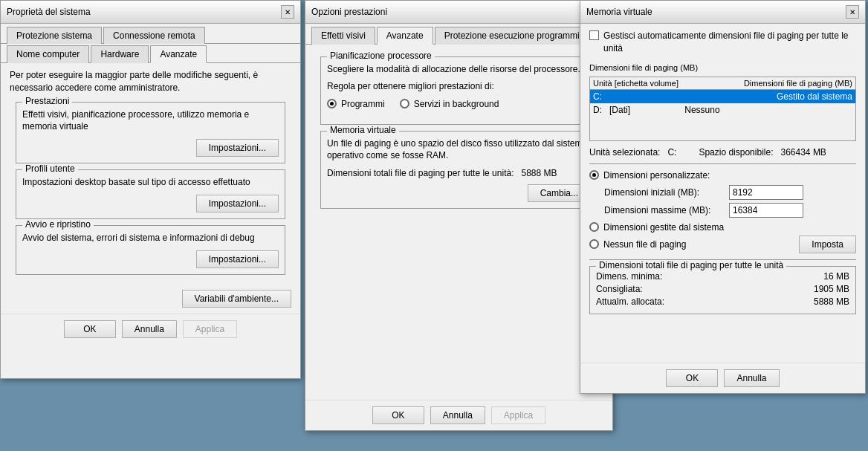  Describe the element at coordinates (595, 36) in the screenshot. I see `auto-manage-checkbox` at that location.